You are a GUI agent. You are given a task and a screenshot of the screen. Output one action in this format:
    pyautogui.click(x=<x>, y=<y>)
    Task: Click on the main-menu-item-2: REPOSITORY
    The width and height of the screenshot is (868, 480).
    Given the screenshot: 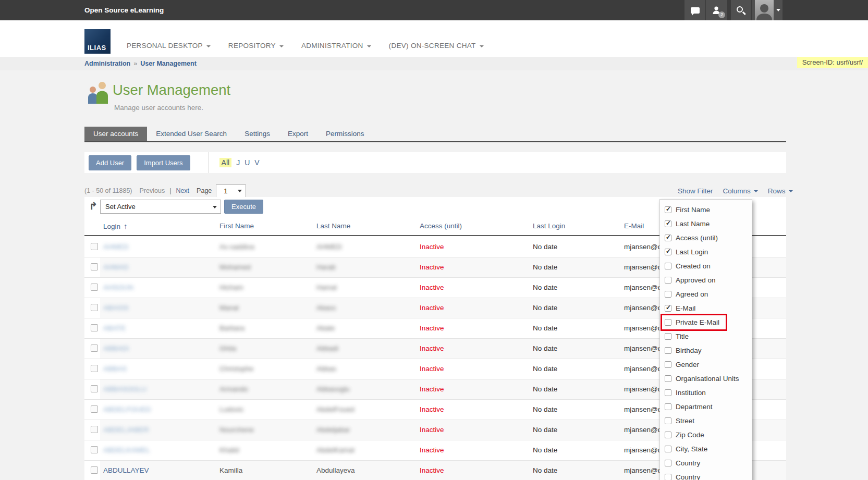 What is the action you would take?
    pyautogui.click(x=256, y=46)
    